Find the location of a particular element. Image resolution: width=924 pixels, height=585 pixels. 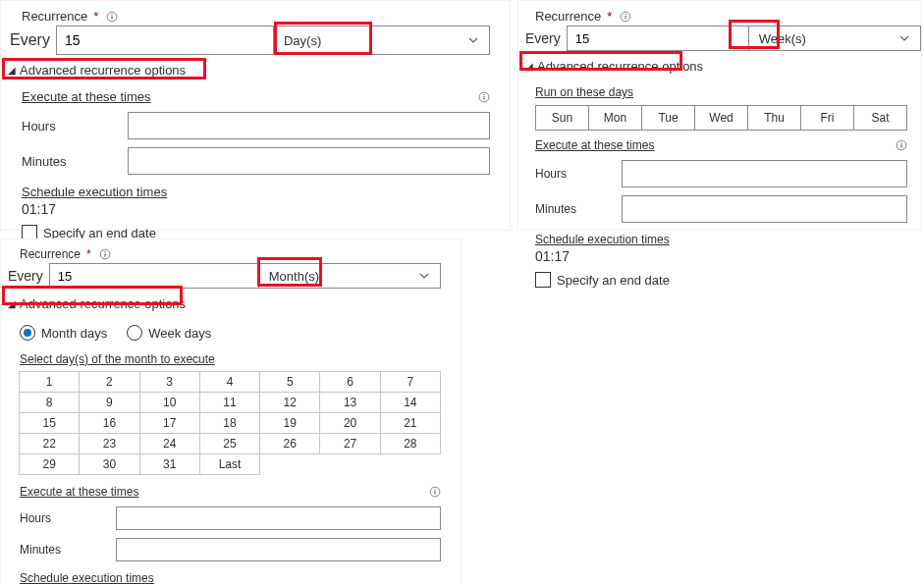

month-day-cell: 24 is located at coordinates (170, 444).